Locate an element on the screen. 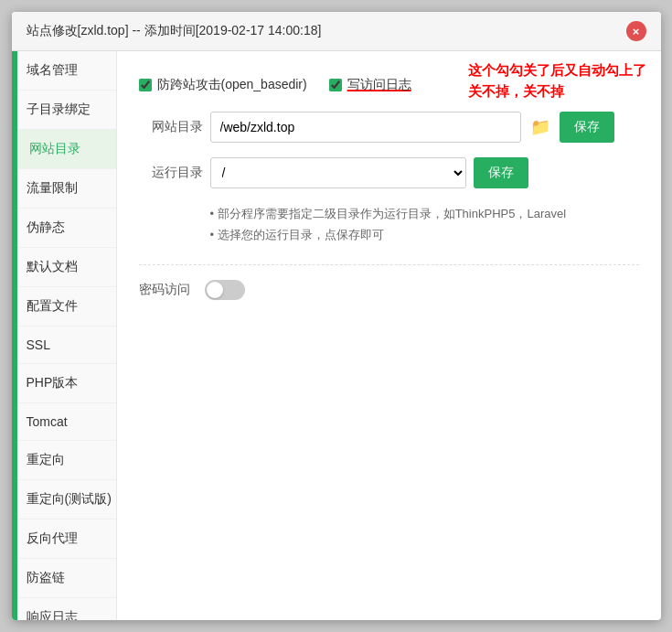 The width and height of the screenshot is (672, 632). sidebar-item-7: SSL is located at coordinates (64, 346).